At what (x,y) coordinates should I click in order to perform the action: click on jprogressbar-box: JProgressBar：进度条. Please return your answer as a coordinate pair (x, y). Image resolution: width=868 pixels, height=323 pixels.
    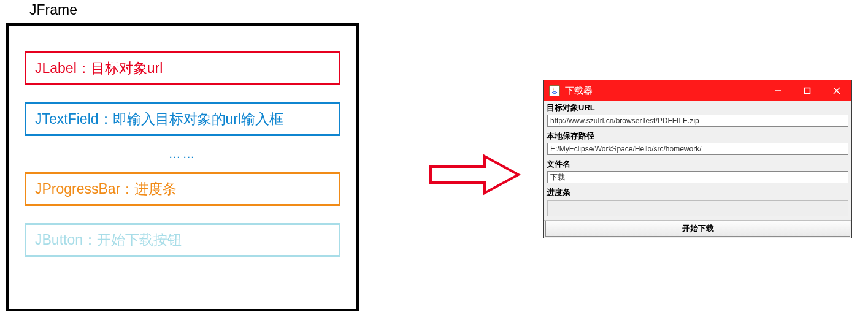
    Looking at the image, I should click on (183, 189).